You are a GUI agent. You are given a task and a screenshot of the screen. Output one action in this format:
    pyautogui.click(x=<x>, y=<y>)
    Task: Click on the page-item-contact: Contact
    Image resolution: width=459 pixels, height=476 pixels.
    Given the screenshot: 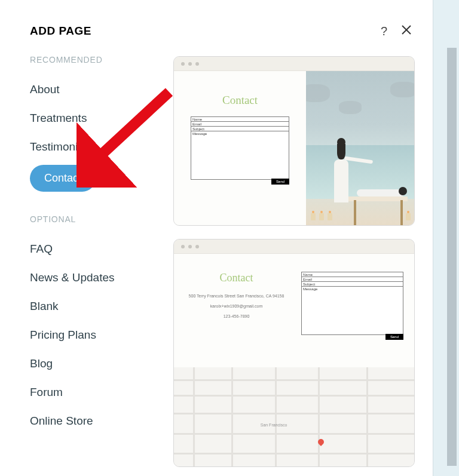 What is the action you would take?
    pyautogui.click(x=63, y=178)
    